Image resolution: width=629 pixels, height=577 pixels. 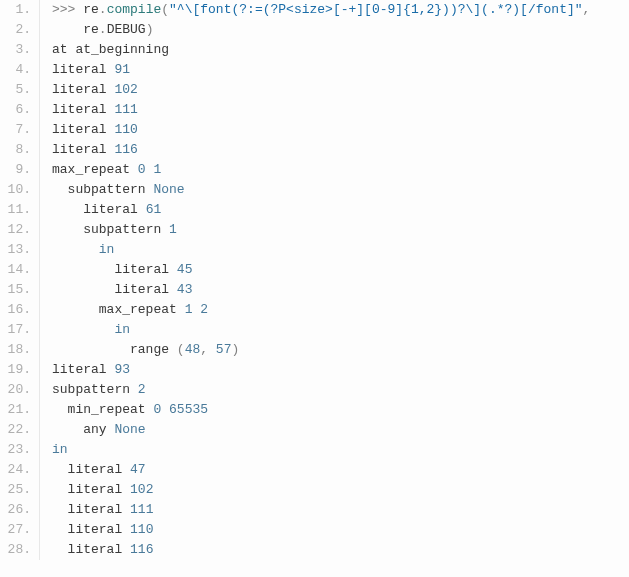 I want to click on line-number: 13., so click(x=16, y=250).